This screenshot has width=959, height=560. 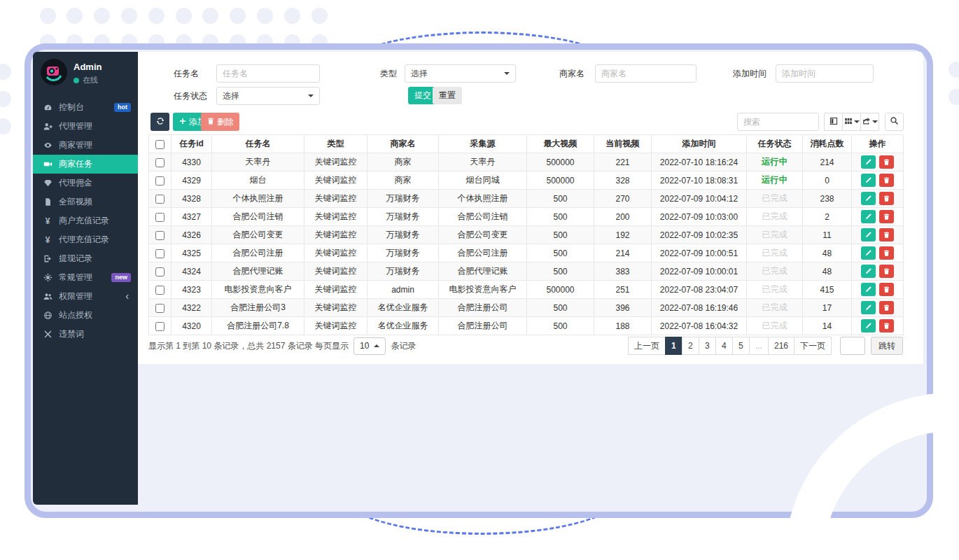 What do you see at coordinates (887, 346) in the screenshot?
I see `jump-button: 跳转` at bounding box center [887, 346].